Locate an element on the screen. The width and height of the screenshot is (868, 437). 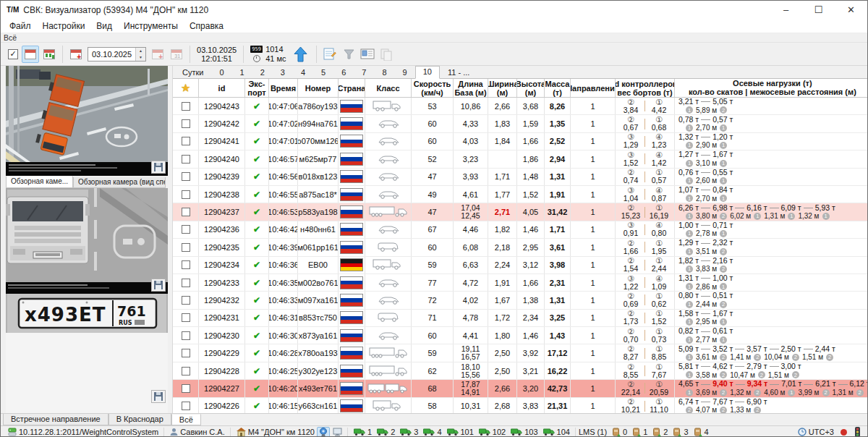
scroll-to-top-button is located at coordinates (301, 54).